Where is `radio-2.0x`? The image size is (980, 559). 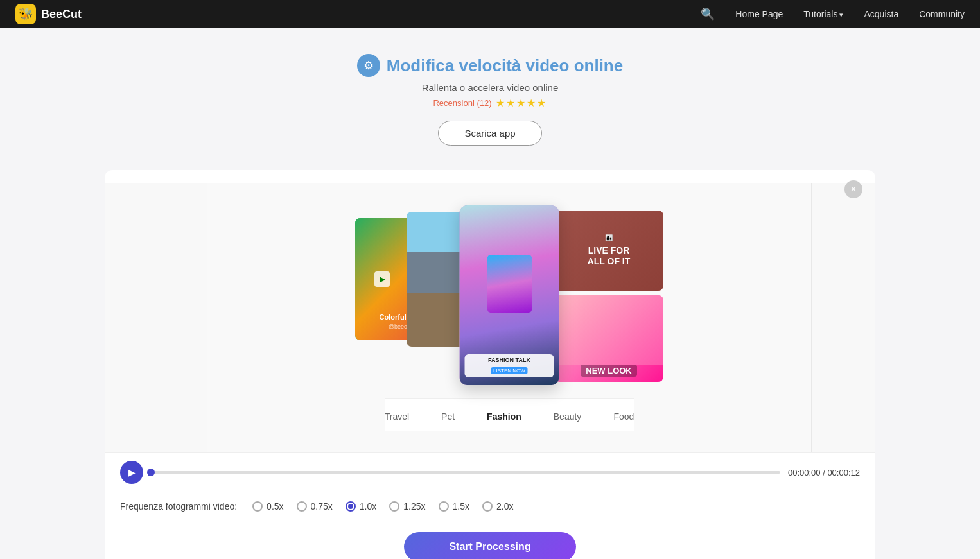 radio-2.0x is located at coordinates (487, 506).